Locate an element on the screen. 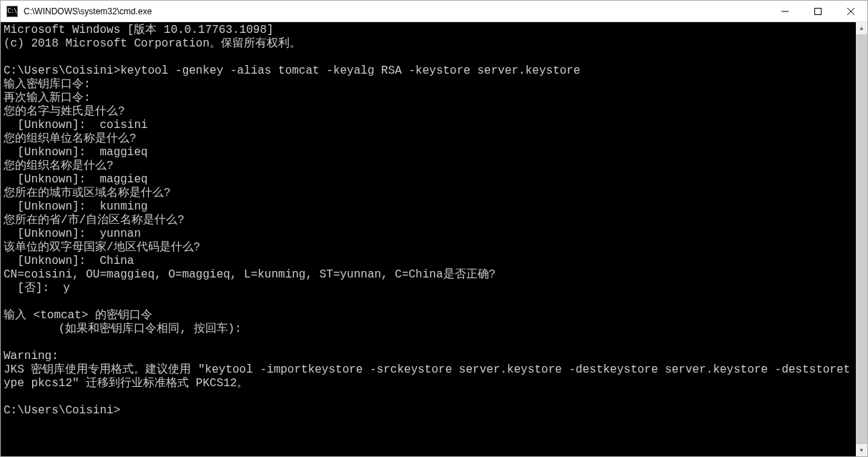 Image resolution: width=868 pixels, height=457 pixels. close-button is located at coordinates (851, 11).